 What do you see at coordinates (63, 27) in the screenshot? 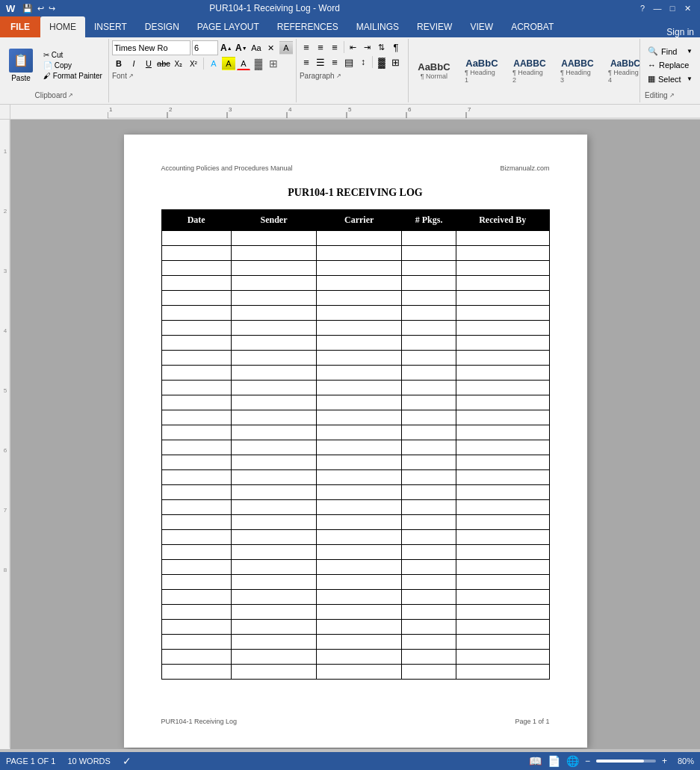
I see `tab-home: HOME` at bounding box center [63, 27].